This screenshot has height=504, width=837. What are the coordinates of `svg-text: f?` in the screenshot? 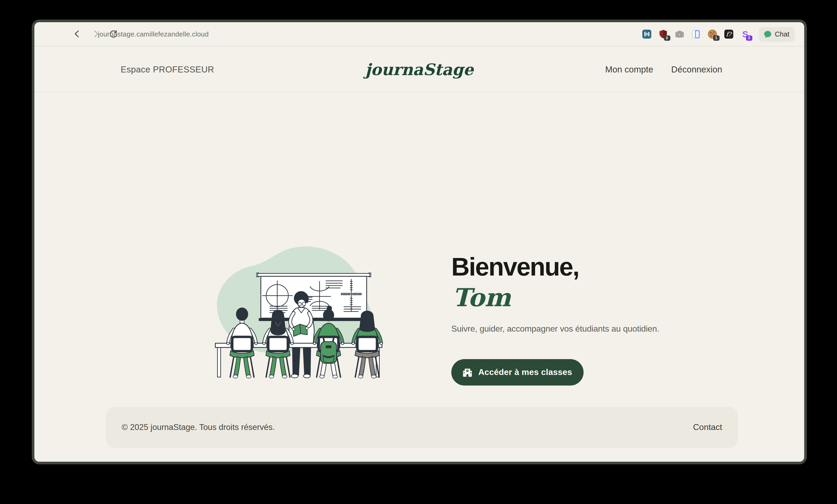 It's located at (729, 34).